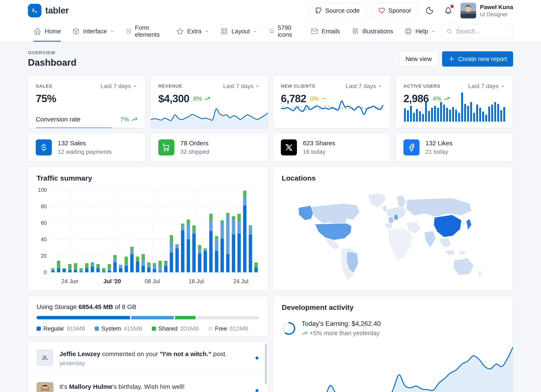  I want to click on home-icon, so click(37, 31).